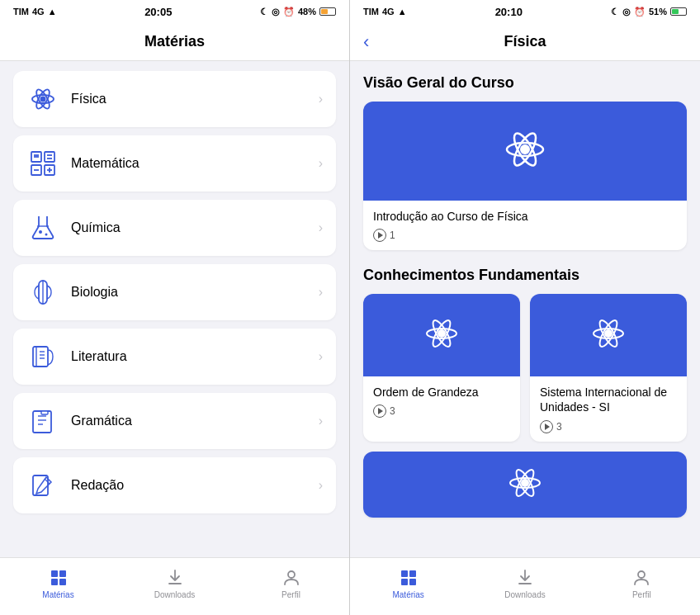 The height and width of the screenshot is (615, 700). What do you see at coordinates (525, 586) in the screenshot?
I see `tab-bar-2: Matérias Downloads Perfil` at bounding box center [525, 586].